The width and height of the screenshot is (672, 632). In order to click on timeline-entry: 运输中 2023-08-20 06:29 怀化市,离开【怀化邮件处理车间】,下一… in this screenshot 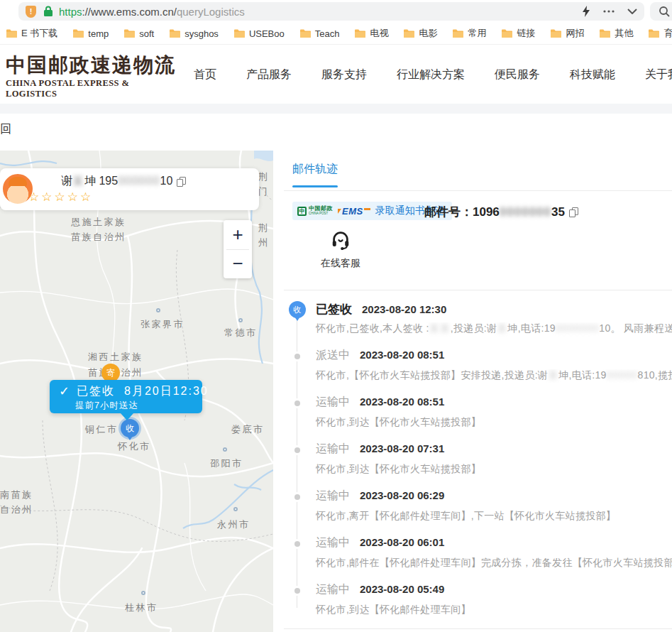, I will do `click(480, 506)`.